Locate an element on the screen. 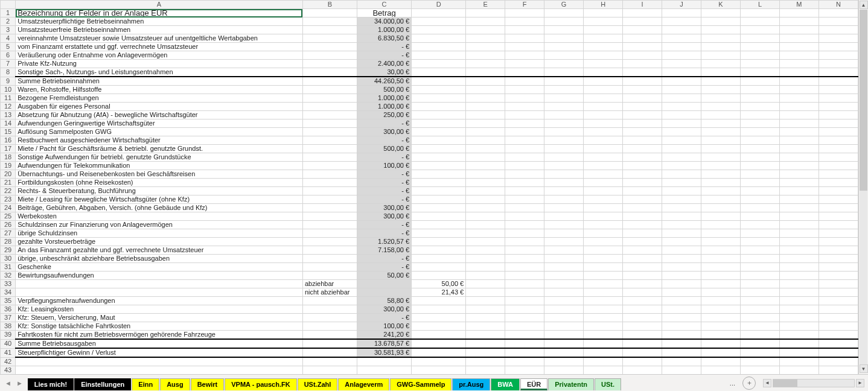  cell: 7.158,00 € is located at coordinates (385, 250).